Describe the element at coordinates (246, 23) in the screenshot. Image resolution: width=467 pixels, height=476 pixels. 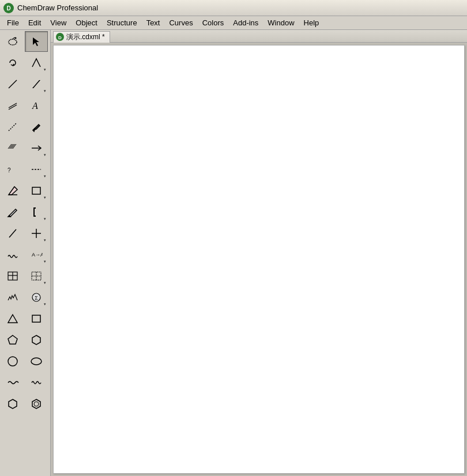
I see `menu-item-add-ins: Add-ins` at that location.